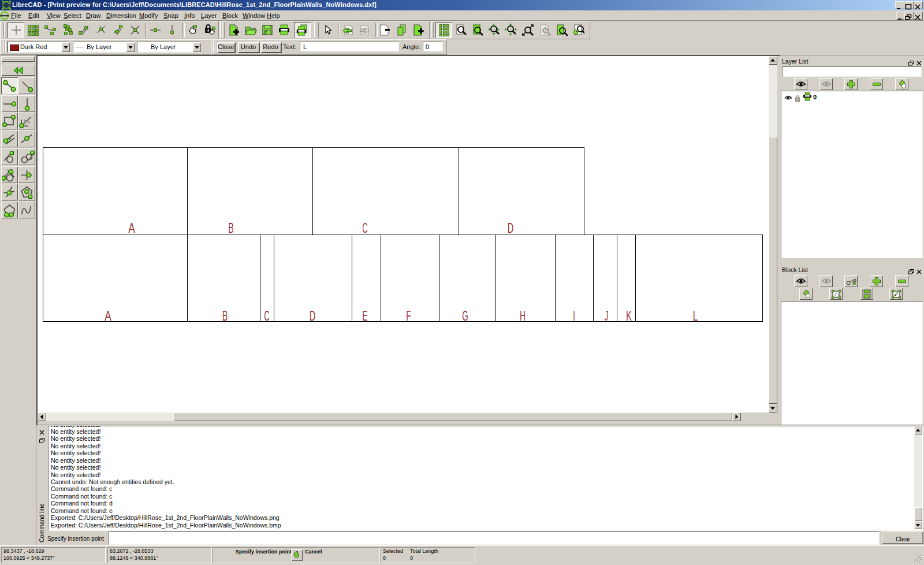  What do you see at coordinates (629, 315) in the screenshot?
I see `svg-text: K` at bounding box center [629, 315].